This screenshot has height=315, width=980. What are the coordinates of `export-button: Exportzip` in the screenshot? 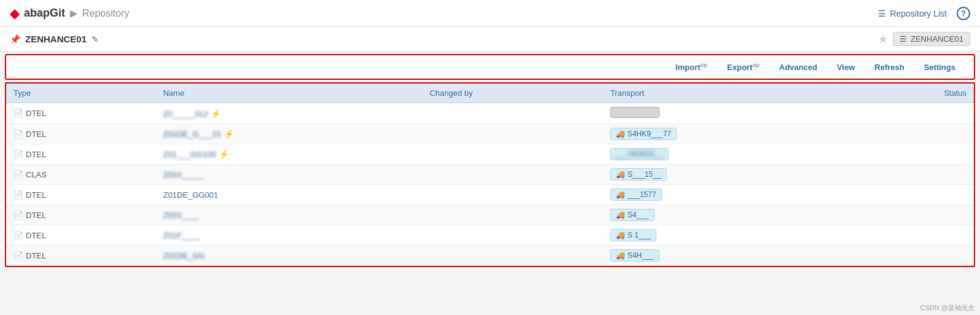 It's located at (743, 67).